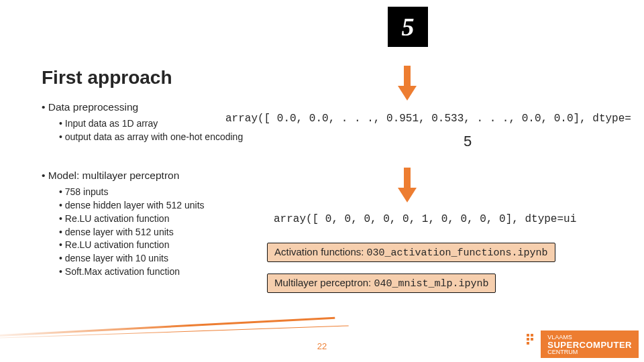  Describe the element at coordinates (123, 224) in the screenshot. I see `model-block: Model: multilayer perceptron 758 inputs …` at that location.